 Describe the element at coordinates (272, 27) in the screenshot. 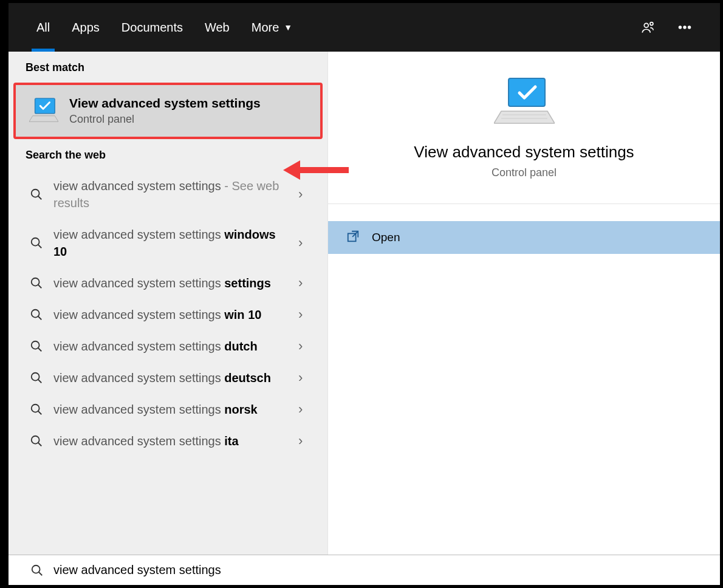

I see `tab-more: More ▼` at that location.